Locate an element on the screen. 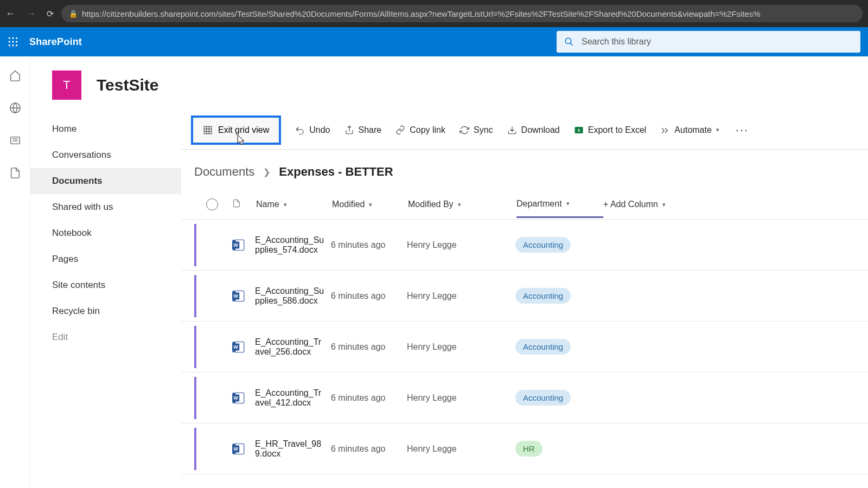 This screenshot has height=488, width=868. reload-button: ⟳ is located at coordinates (50, 14).